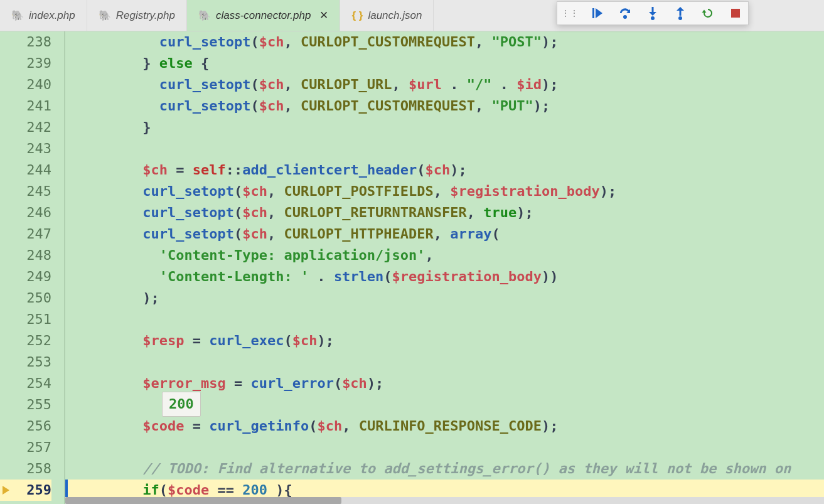  Describe the element at coordinates (444, 170) in the screenshot. I see `code-line: $ch = self::add_clientcert_header($ch);` at that location.